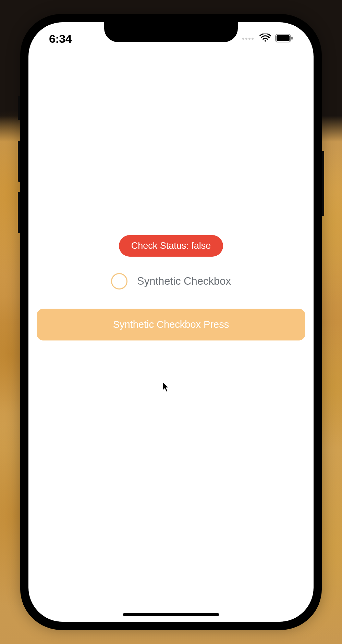 The height and width of the screenshot is (644, 342). What do you see at coordinates (166, 388) in the screenshot?
I see `cursor-arrow-icon` at bounding box center [166, 388].